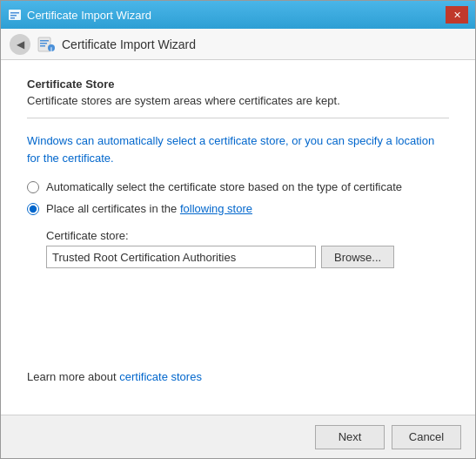  Describe the element at coordinates (160, 376) in the screenshot. I see `footer-link: certificate stores` at that location.